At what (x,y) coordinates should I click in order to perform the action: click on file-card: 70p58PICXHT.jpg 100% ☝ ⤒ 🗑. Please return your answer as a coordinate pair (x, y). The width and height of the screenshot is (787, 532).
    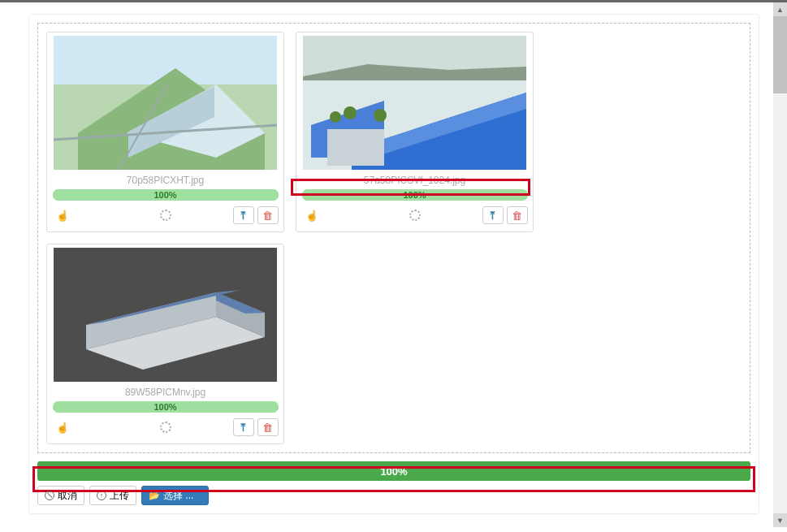
    Looking at the image, I should click on (166, 132).